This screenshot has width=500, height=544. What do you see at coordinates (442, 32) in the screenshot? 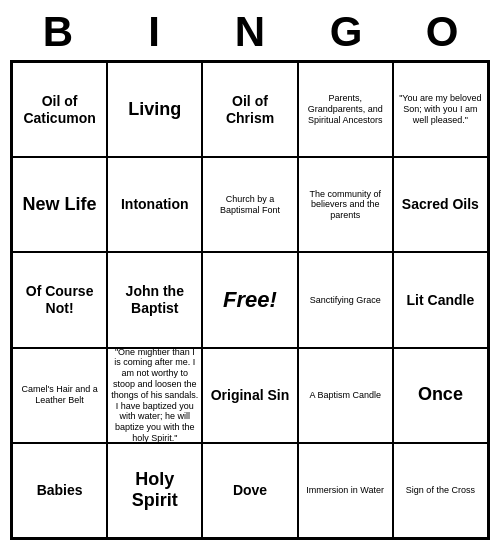
I see `header-letter-o: O` at bounding box center [442, 32].